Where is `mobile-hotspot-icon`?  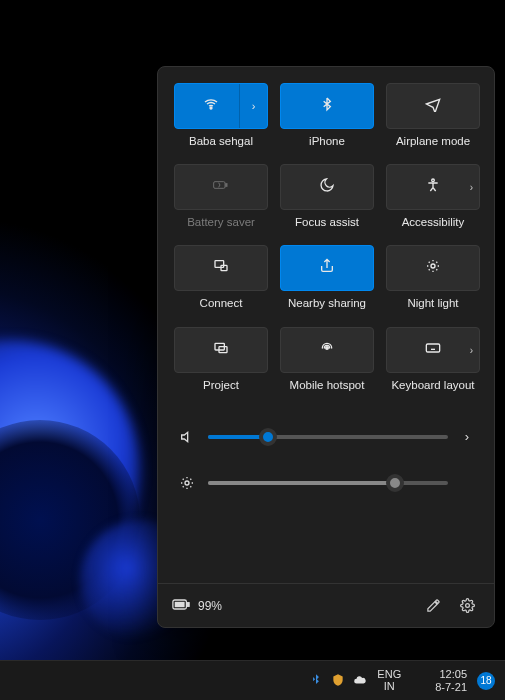 mobile-hotspot-icon is located at coordinates (327, 350).